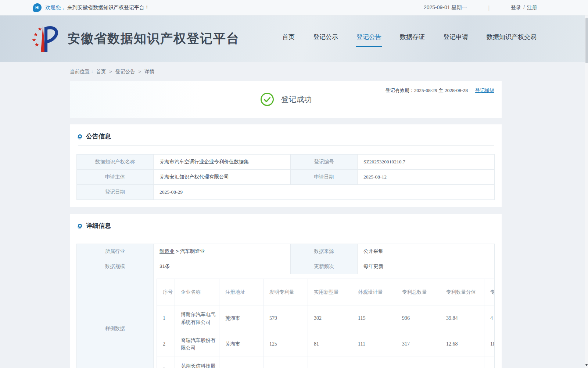  Describe the element at coordinates (286, 344) in the screenshot. I see `cell-invention: 125` at that location.